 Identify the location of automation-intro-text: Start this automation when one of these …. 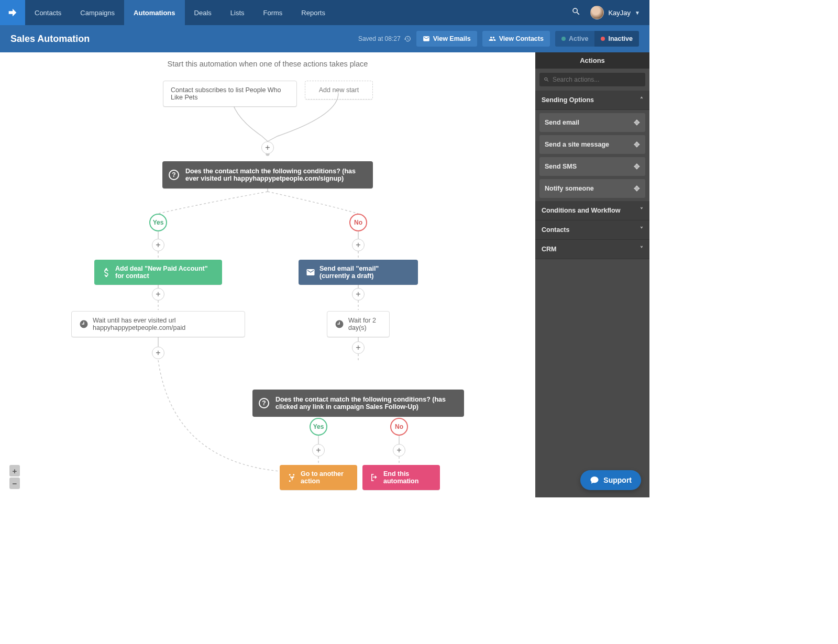
(268, 64).